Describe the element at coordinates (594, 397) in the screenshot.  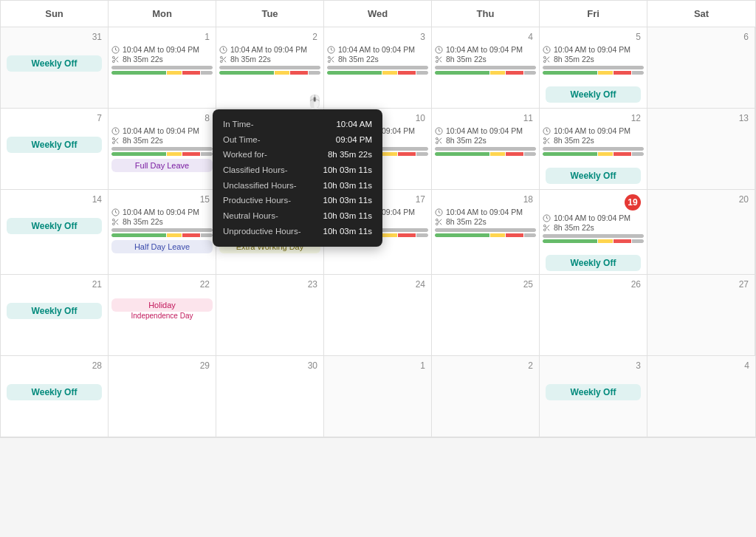
I see `cell-next-3: 3 Weekly Off` at that location.